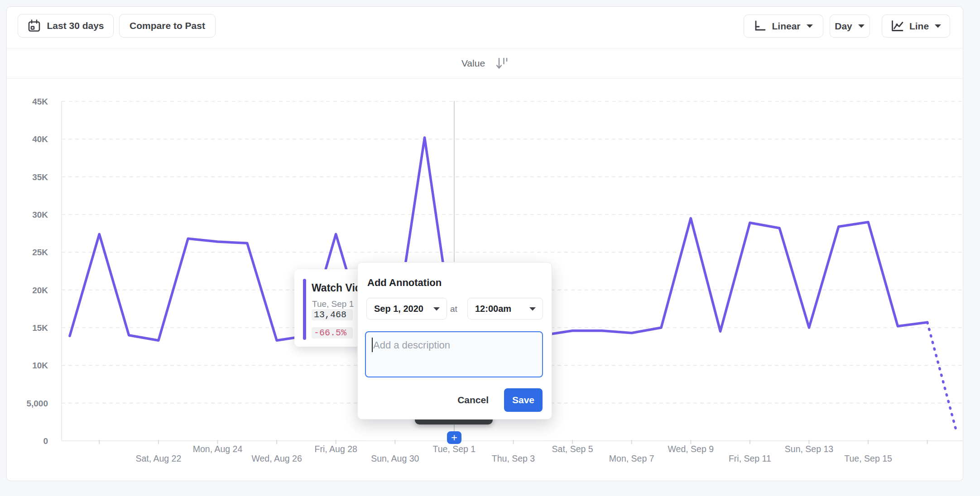 The width and height of the screenshot is (980, 496). I want to click on y-axis-label: 20K, so click(40, 291).